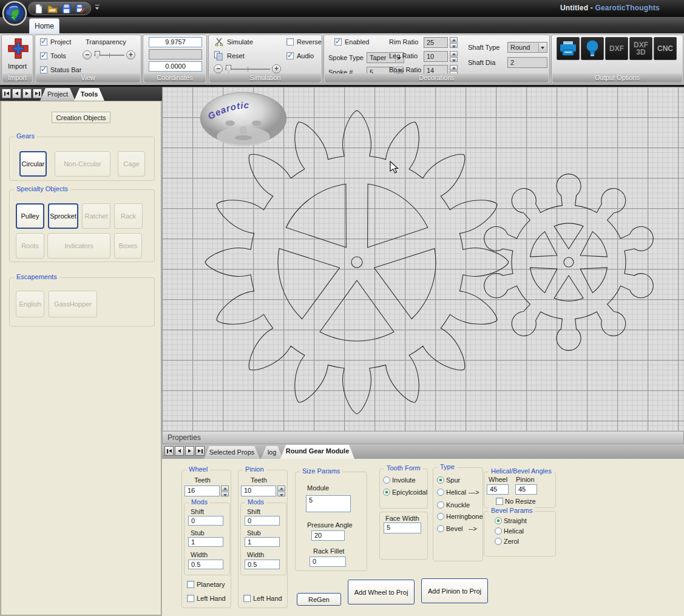  I want to click on simulation-plus-icon: +, so click(277, 69).